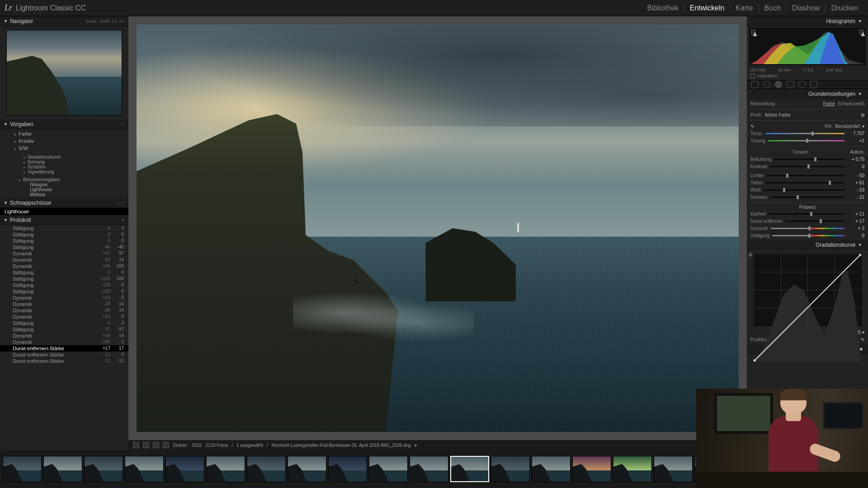 Image resolution: width=868 pixels, height=488 pixels. I want to click on history-row: Dunst entfernen-Stärke-110, so click(64, 355).